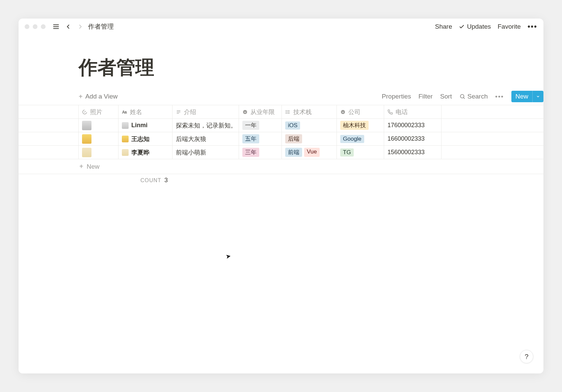 The image size is (562, 392). Describe the element at coordinates (347, 152) in the screenshot. I see `tag: TG` at that location.